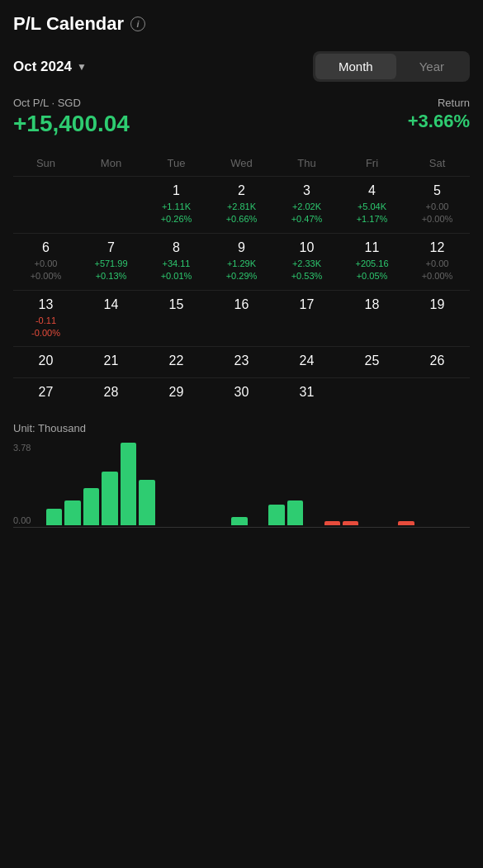 The image size is (483, 868). What do you see at coordinates (391, 66) in the screenshot?
I see `view-toggle-group: Month Year` at bounding box center [391, 66].